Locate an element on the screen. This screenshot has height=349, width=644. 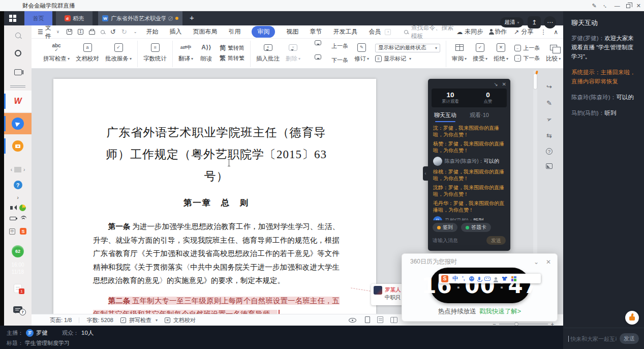
menu-start: 开始 is located at coordinates (152, 32).